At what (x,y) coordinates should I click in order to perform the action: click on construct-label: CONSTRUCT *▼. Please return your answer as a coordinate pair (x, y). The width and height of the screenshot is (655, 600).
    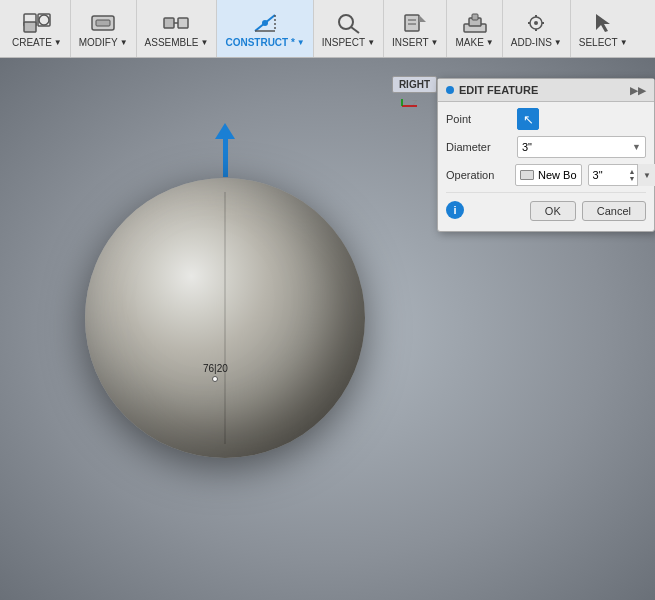
    Looking at the image, I should click on (264, 42).